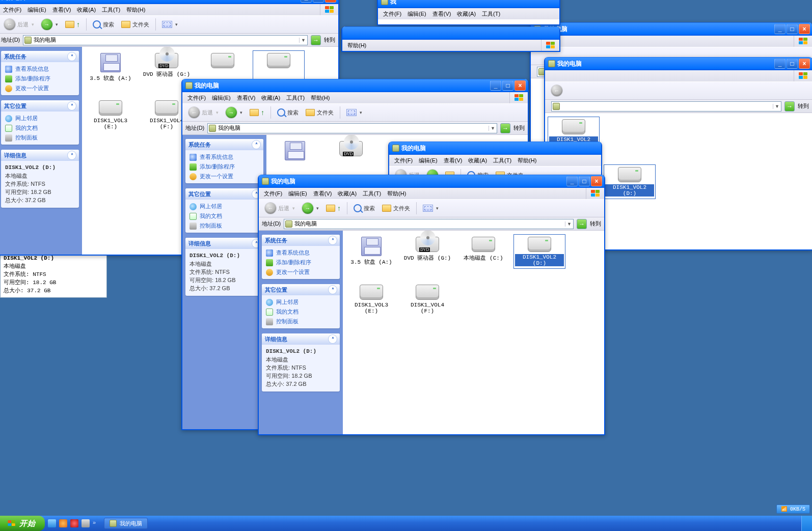 This screenshot has width=812, height=531. I want to click on drive-item-dvd: DVDDVD 驱动器 (G:), so click(427, 251).